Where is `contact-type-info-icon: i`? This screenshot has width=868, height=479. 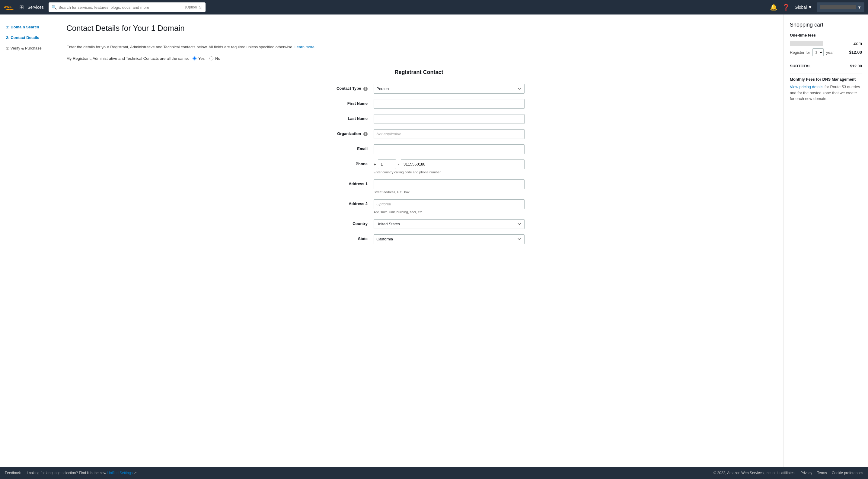 contact-type-info-icon: i is located at coordinates (365, 89).